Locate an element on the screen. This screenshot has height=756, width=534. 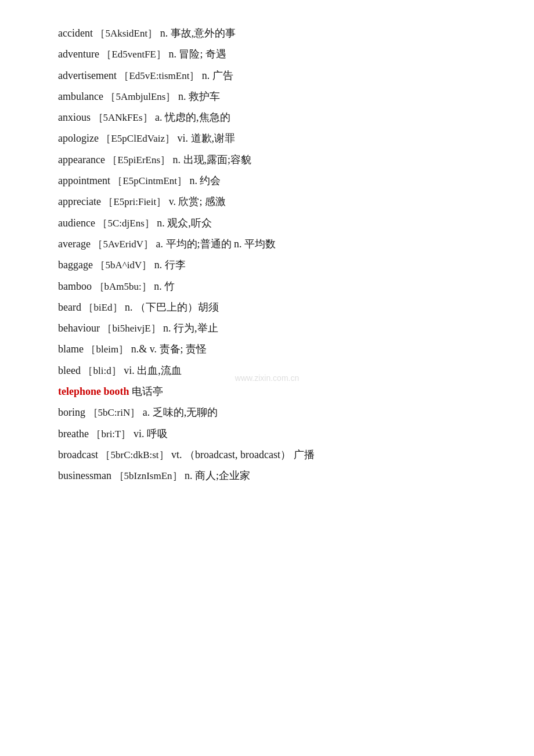
headword: apologize is located at coordinates (78, 138).